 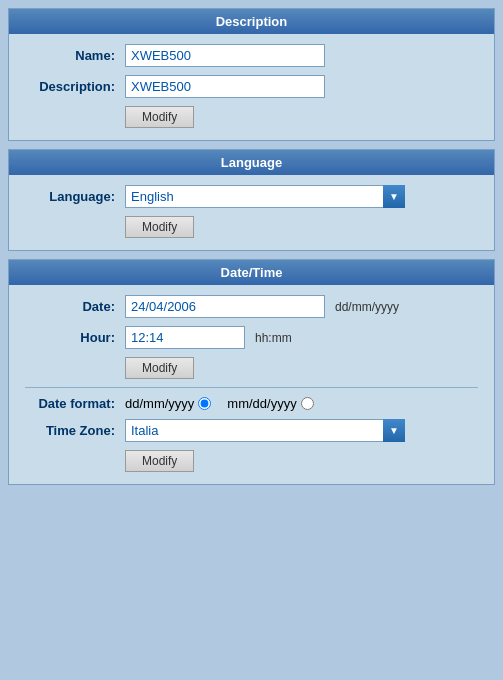 I want to click on language-label: Language:, so click(x=70, y=196).